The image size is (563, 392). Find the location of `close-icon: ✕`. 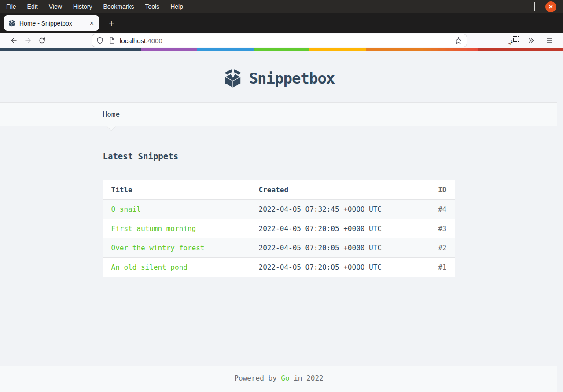

close-icon: ✕ is located at coordinates (551, 7).